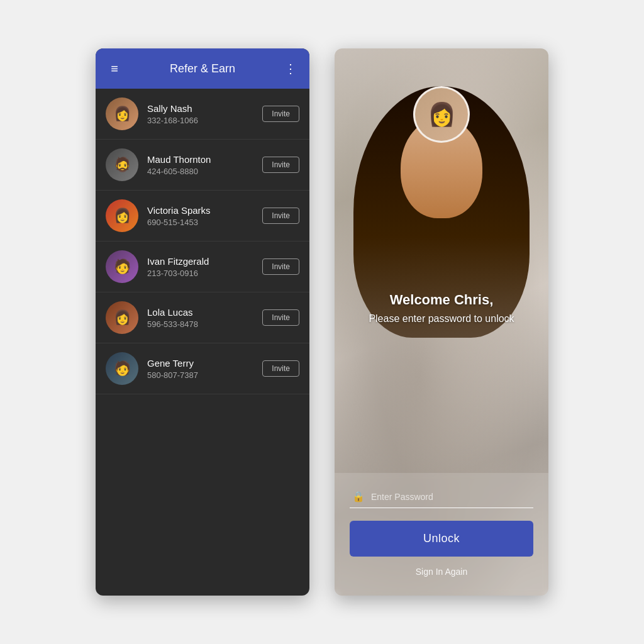 This screenshot has width=644, height=644. I want to click on hamburger-icon: ≡, so click(114, 69).